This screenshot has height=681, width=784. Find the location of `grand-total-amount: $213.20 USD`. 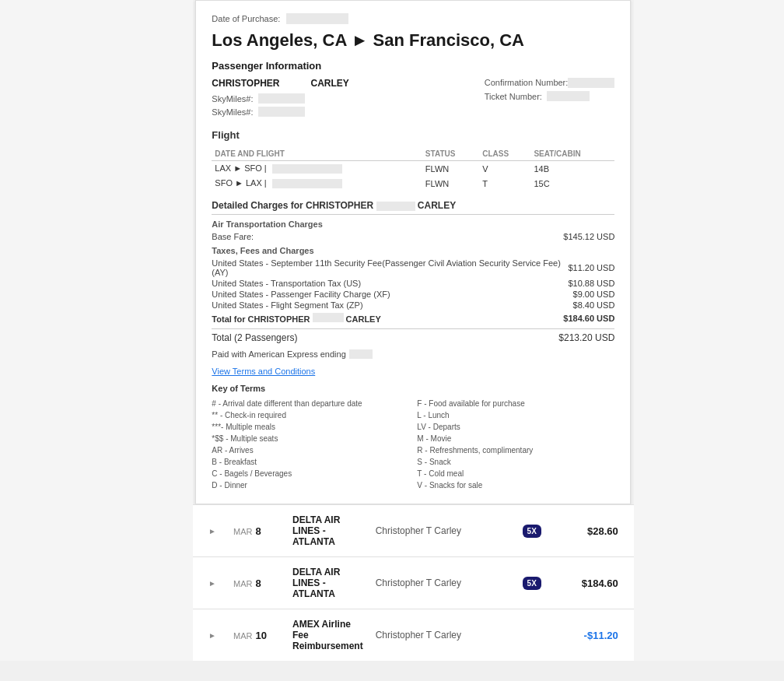

grand-total-amount: $213.20 USD is located at coordinates (586, 338).